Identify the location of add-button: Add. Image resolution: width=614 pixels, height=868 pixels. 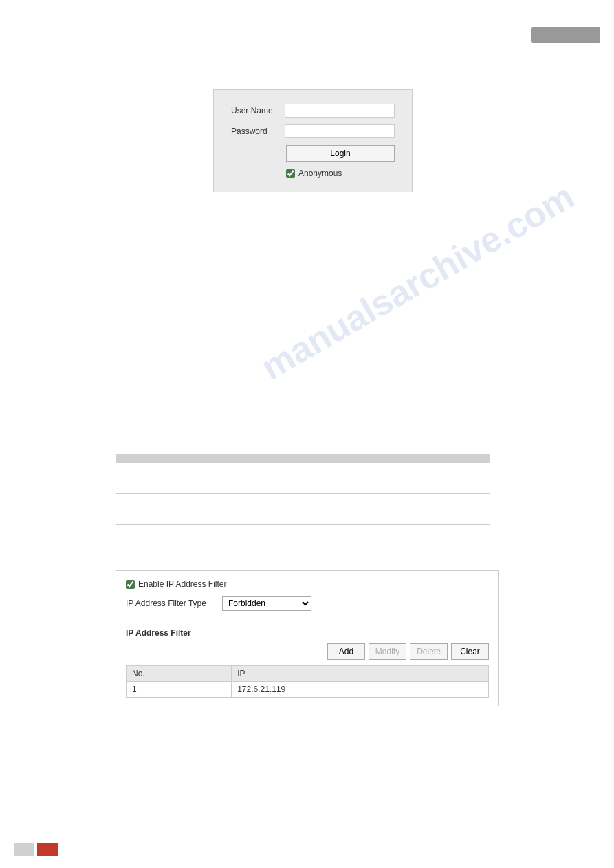
(347, 652).